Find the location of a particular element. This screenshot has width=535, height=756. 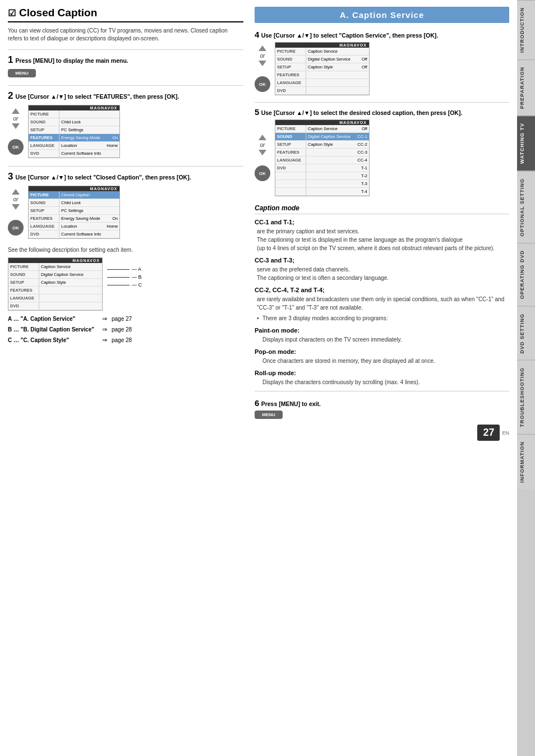

sidebar-tab-dvd-setting: DVD SETTING is located at coordinates (526, 333).